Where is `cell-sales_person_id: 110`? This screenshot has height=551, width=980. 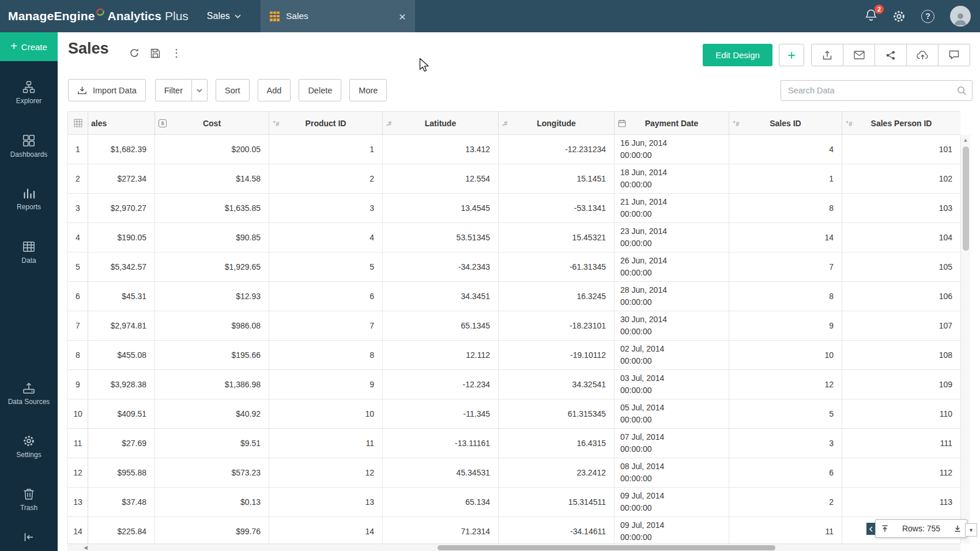
cell-sales_person_id: 110 is located at coordinates (902, 414).